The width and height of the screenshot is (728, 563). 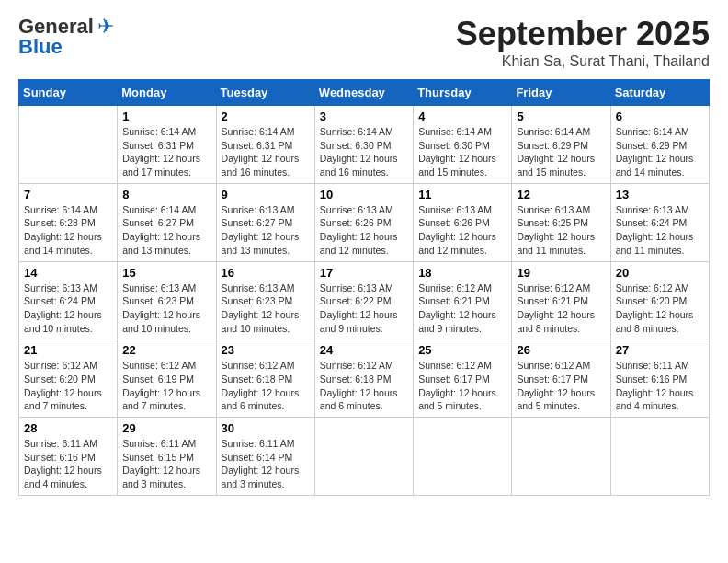 I want to click on day-number: 11, so click(x=462, y=195).